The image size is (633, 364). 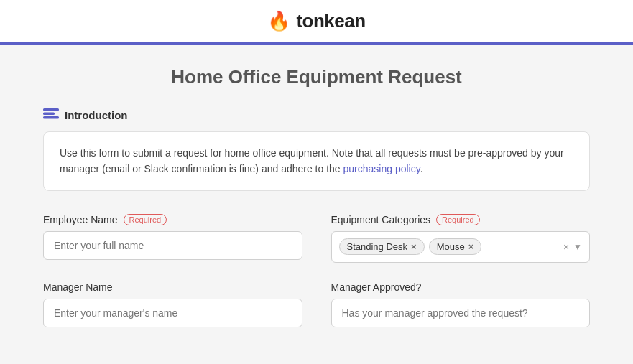 I want to click on manager-approved-input, so click(x=461, y=313).